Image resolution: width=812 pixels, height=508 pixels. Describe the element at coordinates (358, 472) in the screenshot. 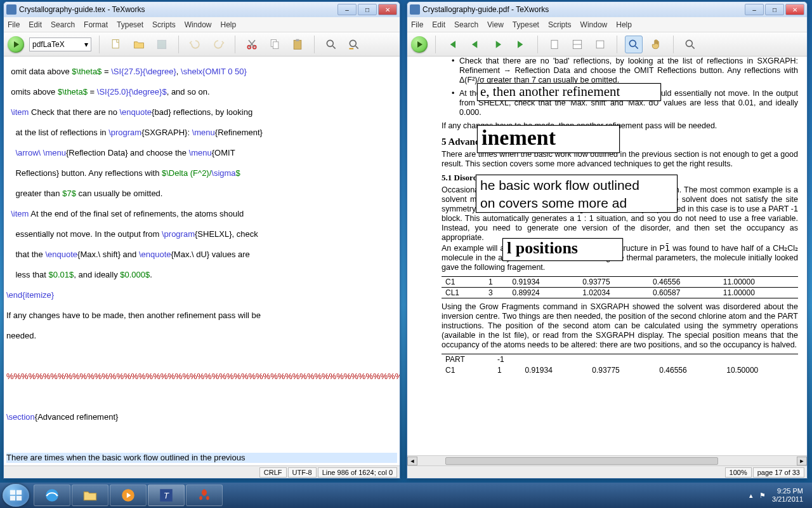

I see `status-pos: Line 986 of 1624; col 0` at that location.